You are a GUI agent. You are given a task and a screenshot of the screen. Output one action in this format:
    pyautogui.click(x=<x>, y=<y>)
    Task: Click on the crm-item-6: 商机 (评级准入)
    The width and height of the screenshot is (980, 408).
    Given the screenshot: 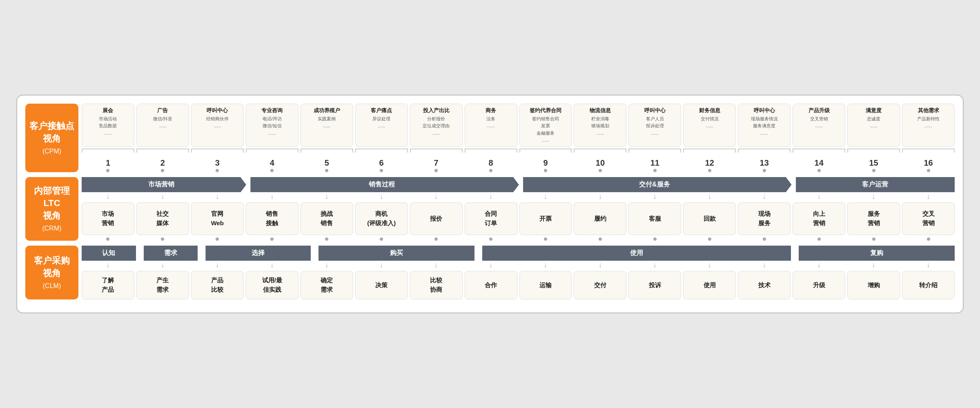 What is the action you would take?
    pyautogui.click(x=381, y=219)
    